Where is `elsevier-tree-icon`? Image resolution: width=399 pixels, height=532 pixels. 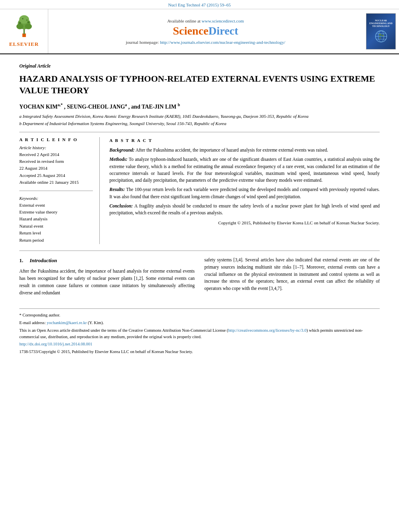 elsevier-tree-icon is located at coordinates (24, 27).